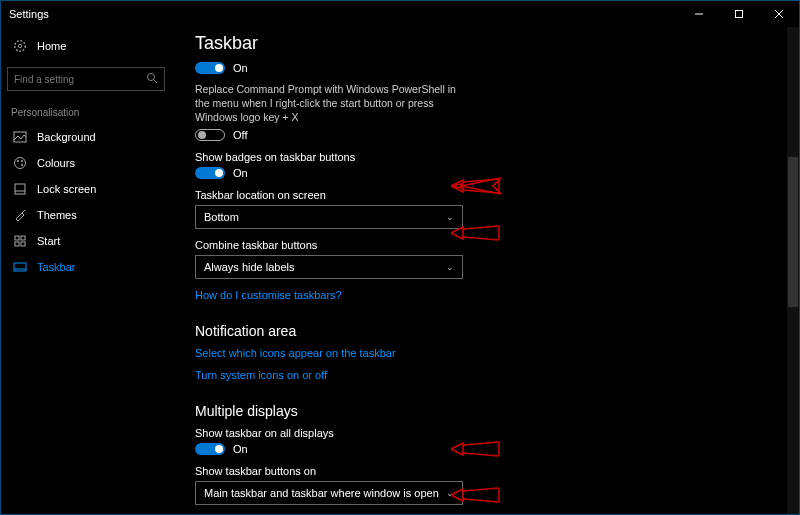  What do you see at coordinates (222, 217) in the screenshot?
I see `combo-value: Bottom` at bounding box center [222, 217].